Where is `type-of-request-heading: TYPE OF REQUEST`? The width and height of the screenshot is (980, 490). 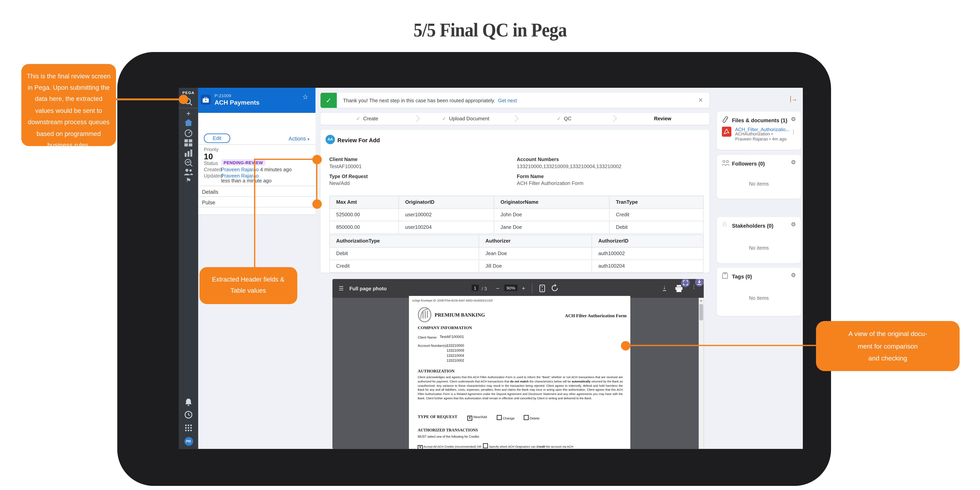
type-of-request-heading: TYPE OF REQUEST is located at coordinates (438, 417).